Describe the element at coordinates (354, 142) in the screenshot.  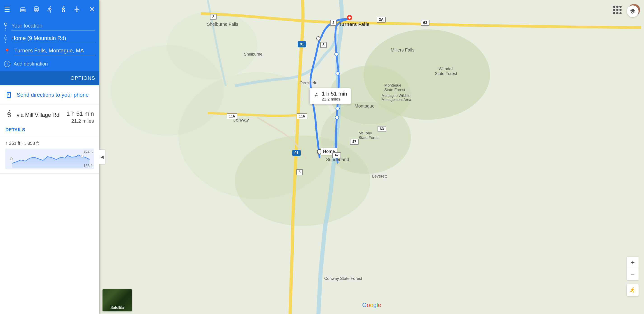
I see `road-badge-rt47-1: 47` at that location.